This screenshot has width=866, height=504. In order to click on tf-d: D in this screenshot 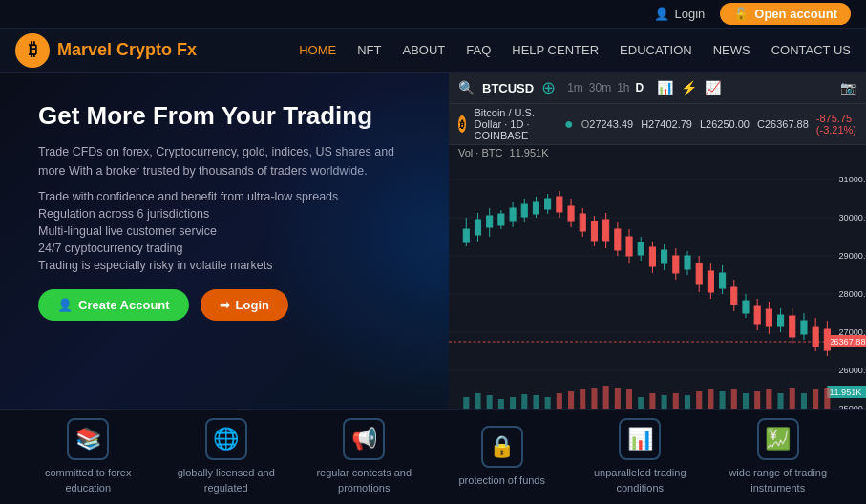, I will do `click(640, 88)`.